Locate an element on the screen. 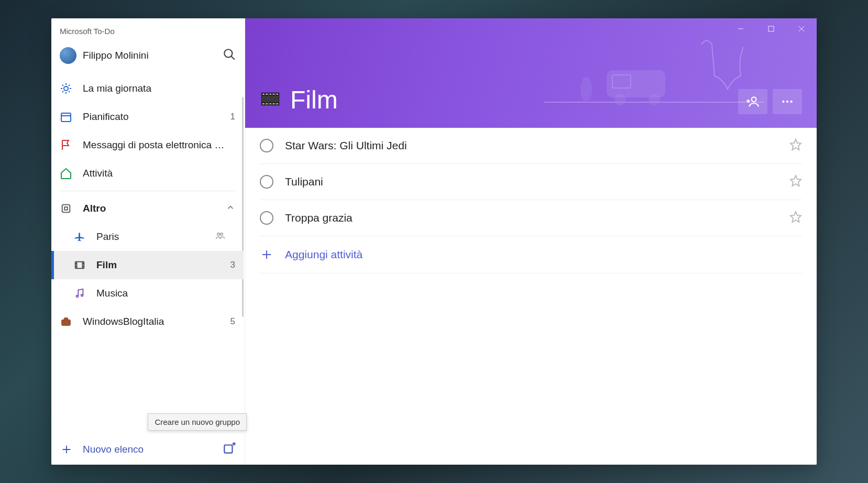  nav-label: La mia giornata is located at coordinates (154, 89).